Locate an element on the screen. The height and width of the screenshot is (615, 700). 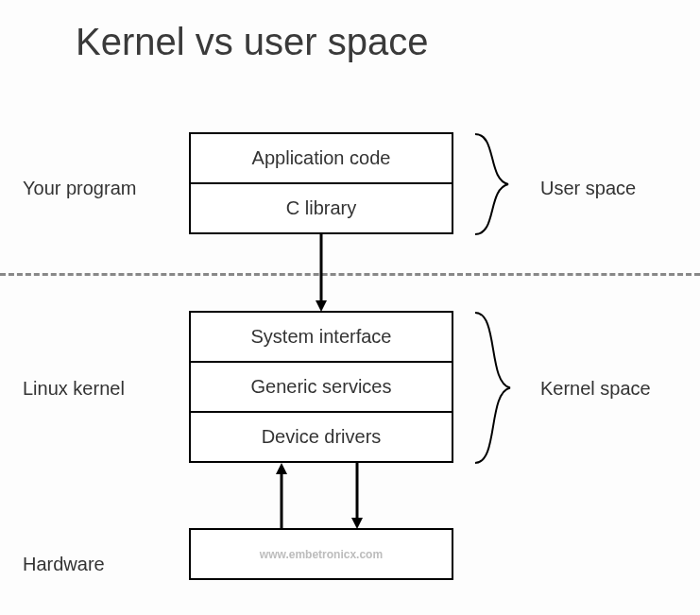
box-generic-services: Generic services is located at coordinates (321, 387).